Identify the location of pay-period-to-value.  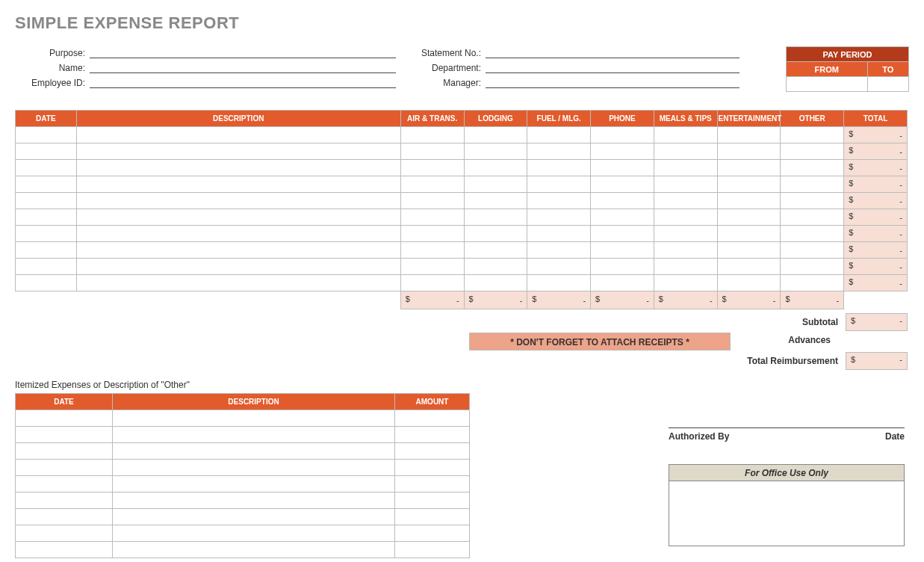
(887, 84).